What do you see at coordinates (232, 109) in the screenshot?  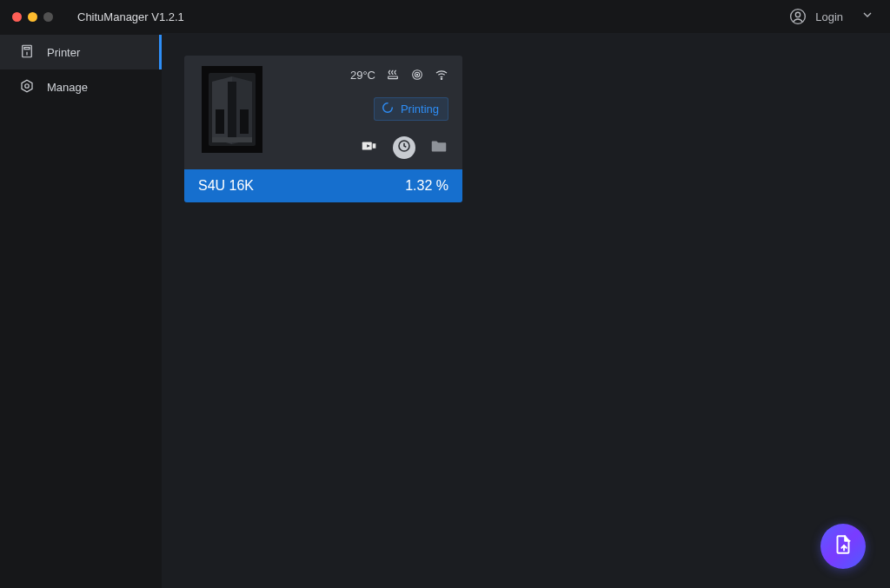 I see `printer-image-svg` at bounding box center [232, 109].